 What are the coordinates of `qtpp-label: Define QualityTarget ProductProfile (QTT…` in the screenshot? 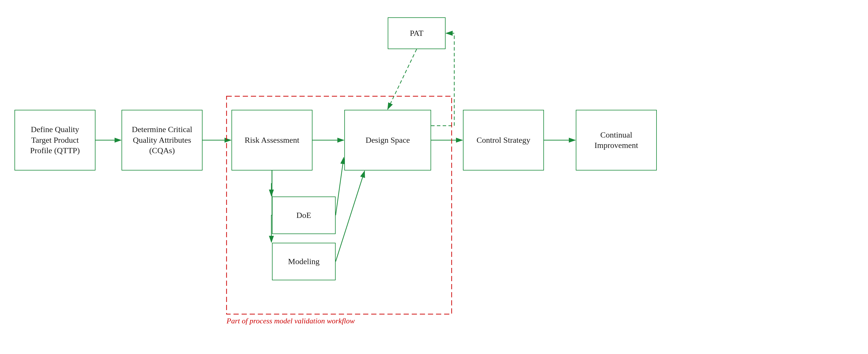 It's located at (55, 140).